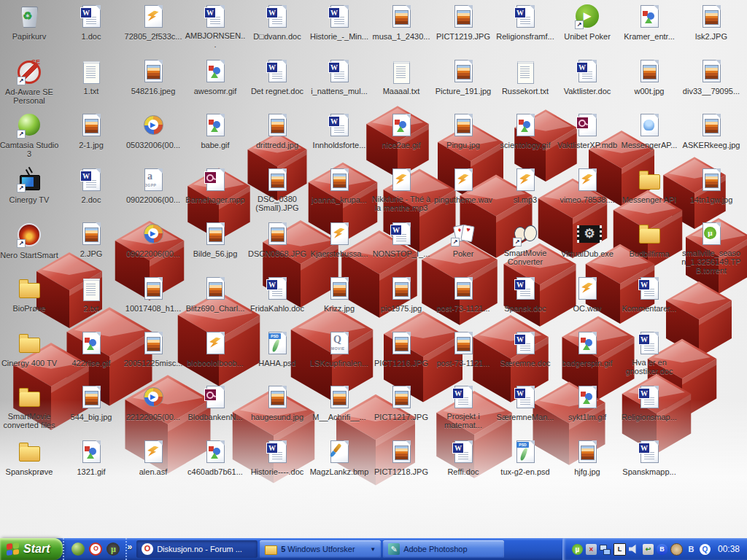 This screenshot has height=560, width=747. What do you see at coordinates (339, 187) in the screenshot?
I see `desktop-icon: joanna_krupa...` at bounding box center [339, 187].